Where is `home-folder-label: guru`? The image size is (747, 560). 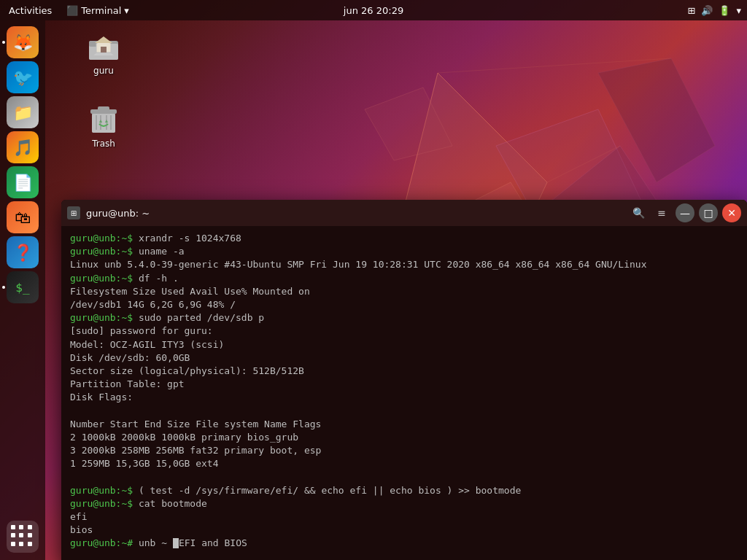
home-folder-label: guru is located at coordinates (104, 71).